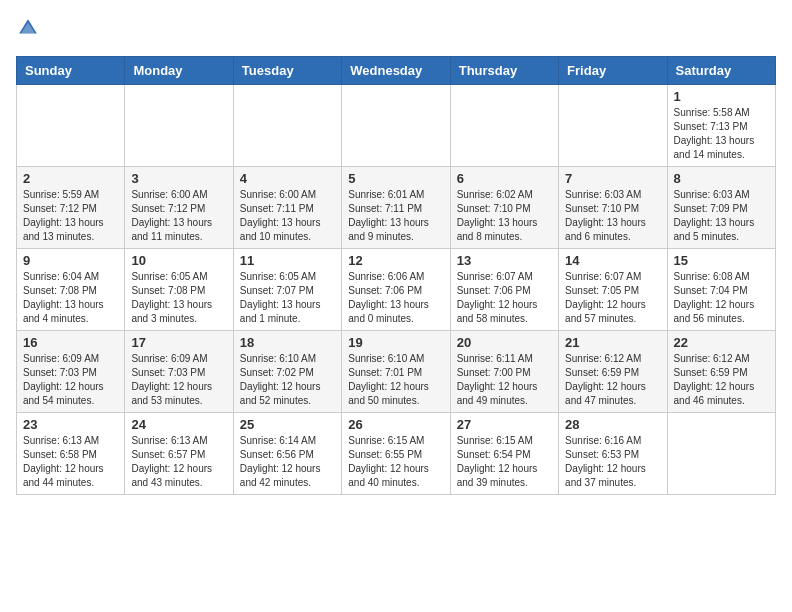 The height and width of the screenshot is (612, 792). Describe the element at coordinates (179, 208) in the screenshot. I see `calendar-cell: 3Sunrise: 6:00 AM Sunset: 7:12 PM Daylig…` at that location.